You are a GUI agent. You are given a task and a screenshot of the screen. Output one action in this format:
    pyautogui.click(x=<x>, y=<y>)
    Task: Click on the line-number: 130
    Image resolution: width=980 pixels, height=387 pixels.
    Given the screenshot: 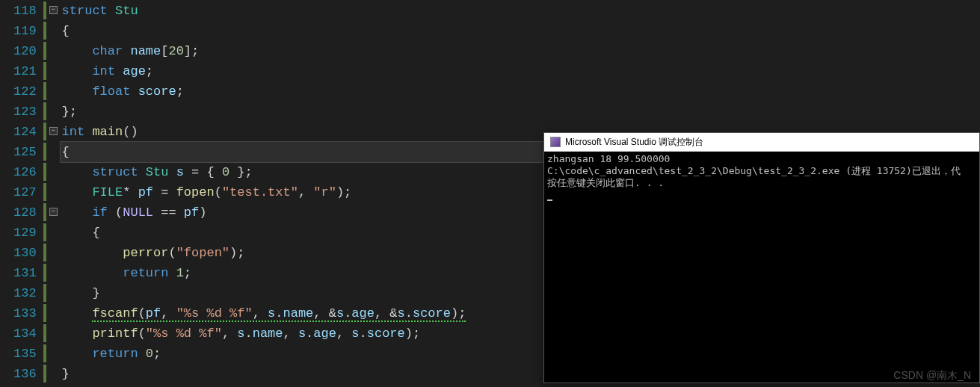 What is the action you would take?
    pyautogui.click(x=25, y=253)
    